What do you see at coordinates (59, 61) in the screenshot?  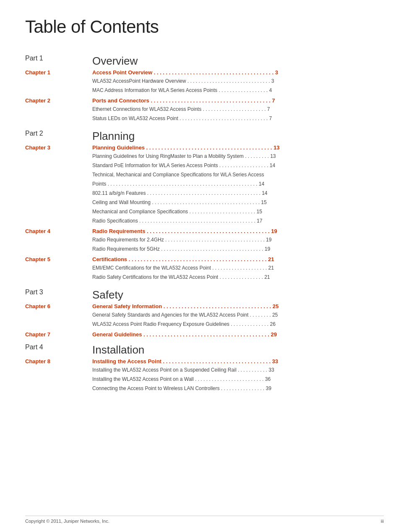 I see `part-label: Part 1` at bounding box center [59, 61].